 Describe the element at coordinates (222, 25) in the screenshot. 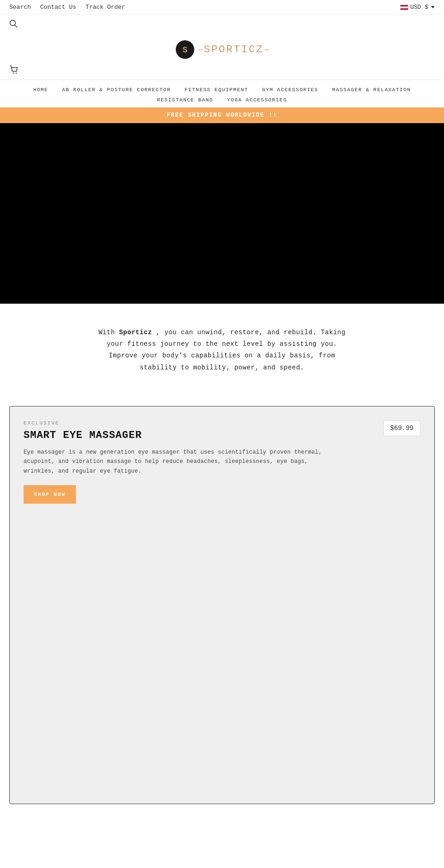

I see `search-row` at that location.